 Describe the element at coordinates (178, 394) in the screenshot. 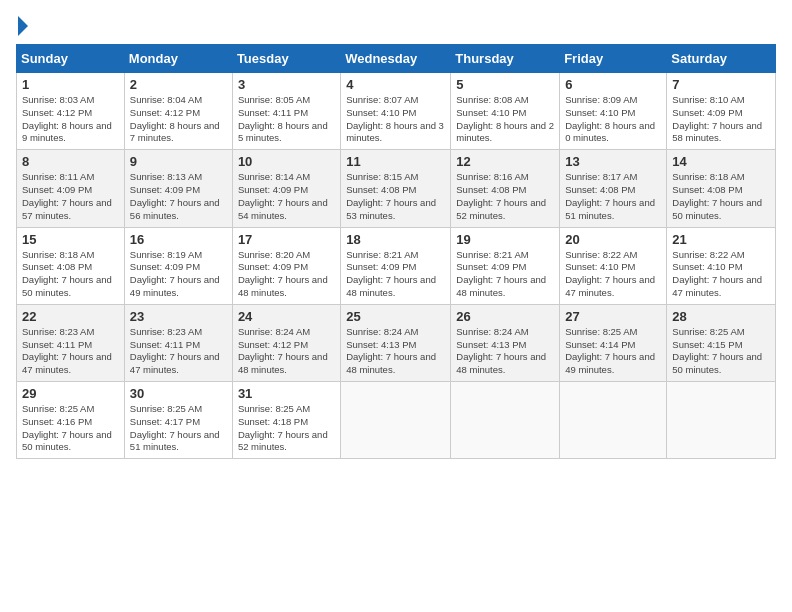

I see `day-number: 30` at that location.